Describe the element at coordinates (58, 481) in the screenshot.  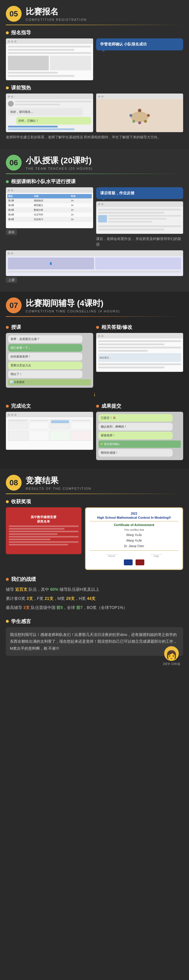
I see `section-08-title: 竞赛结果` at that location.